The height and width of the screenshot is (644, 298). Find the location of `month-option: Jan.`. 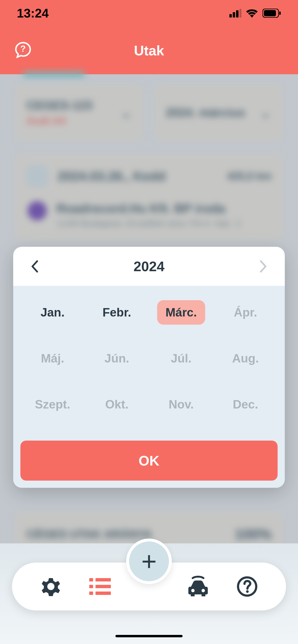

month-option: Jan. is located at coordinates (53, 312).